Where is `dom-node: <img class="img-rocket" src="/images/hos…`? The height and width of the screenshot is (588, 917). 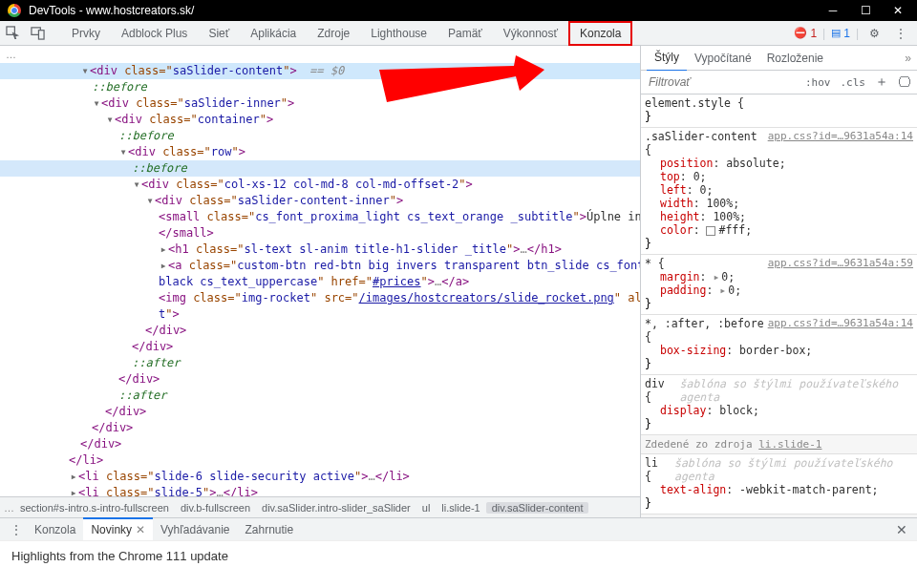
dom-node: <img class="img-rocket" src="/images/hos… is located at coordinates (320, 298).